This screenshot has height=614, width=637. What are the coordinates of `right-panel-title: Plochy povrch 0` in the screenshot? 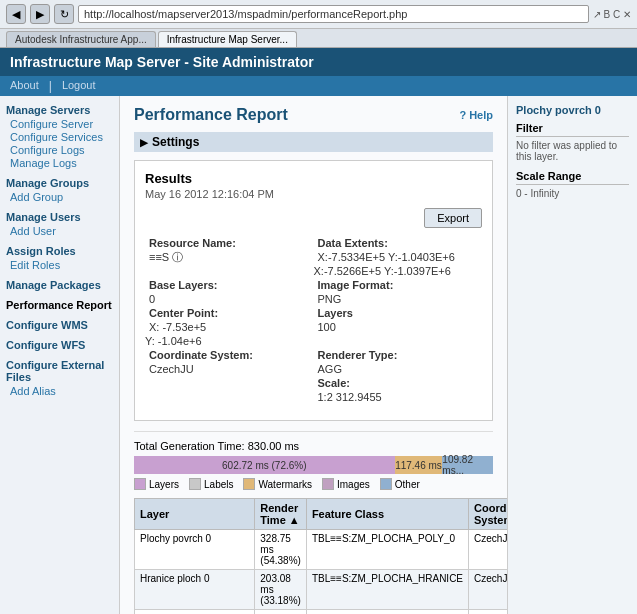 It's located at (572, 110).